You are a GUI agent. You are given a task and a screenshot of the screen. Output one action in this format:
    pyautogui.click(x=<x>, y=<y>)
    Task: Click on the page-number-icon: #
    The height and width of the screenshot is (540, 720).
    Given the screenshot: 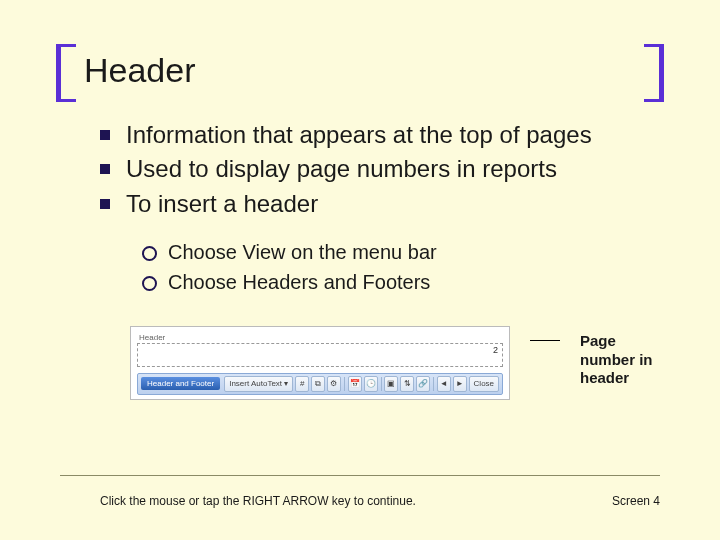 What is the action you would take?
    pyautogui.click(x=302, y=384)
    